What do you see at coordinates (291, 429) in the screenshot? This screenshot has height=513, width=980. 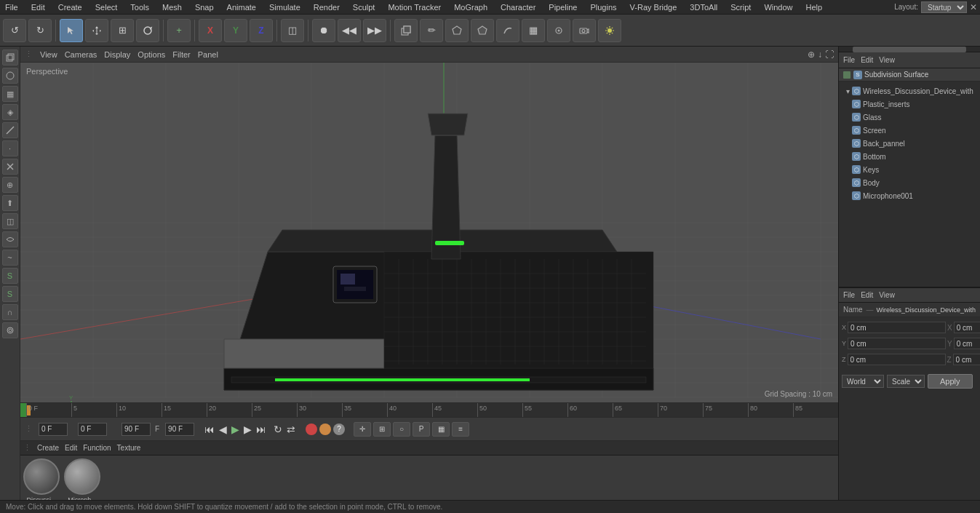 I see `bounce-button: ⇄` at bounding box center [291, 429].